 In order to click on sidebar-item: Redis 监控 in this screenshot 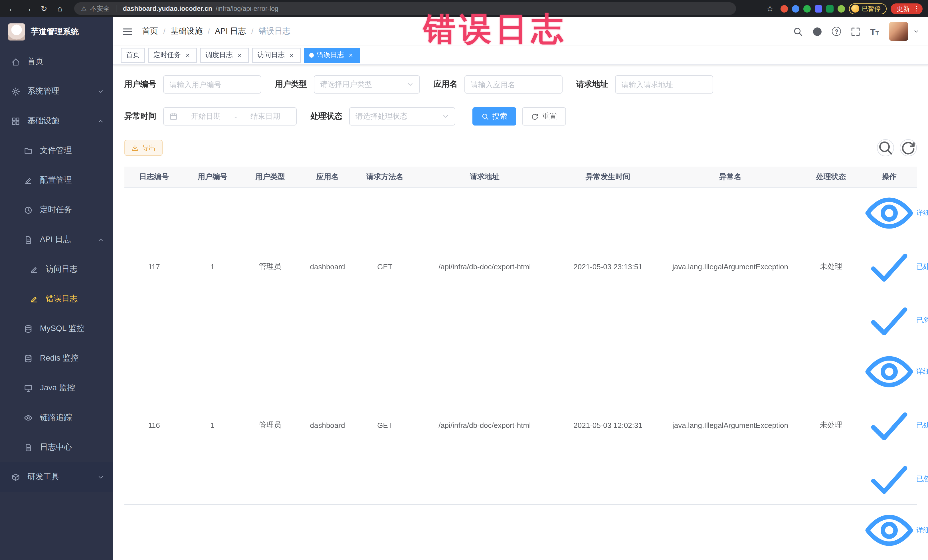, I will do `click(56, 359)`.